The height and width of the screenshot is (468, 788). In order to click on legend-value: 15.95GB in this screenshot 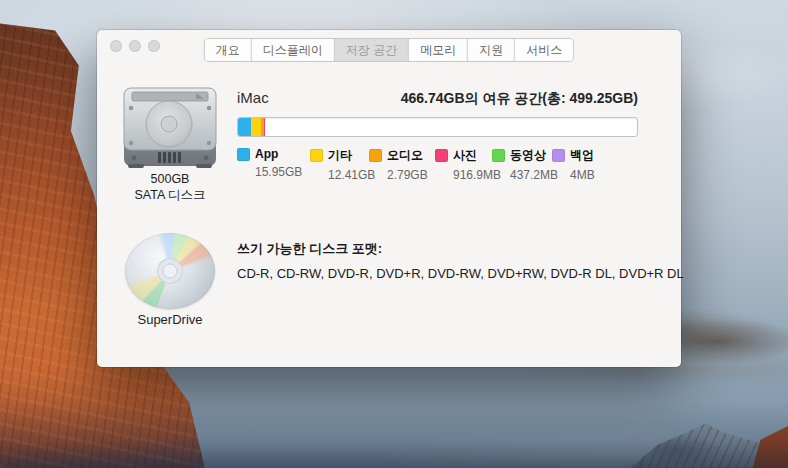, I will do `click(282, 172)`.